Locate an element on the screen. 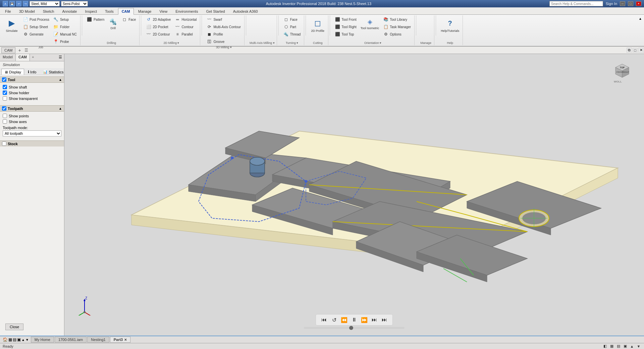 This screenshot has height=349, width=644. thread-btn: 🔩 Thread is located at coordinates (292, 34).